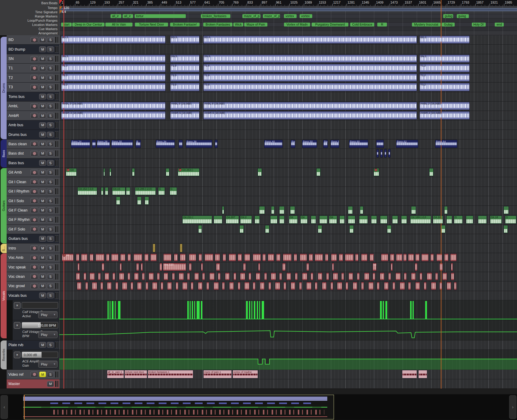  What do you see at coordinates (513, 407) in the screenshot?
I see `summary-scroll-right-button: ›` at bounding box center [513, 407].